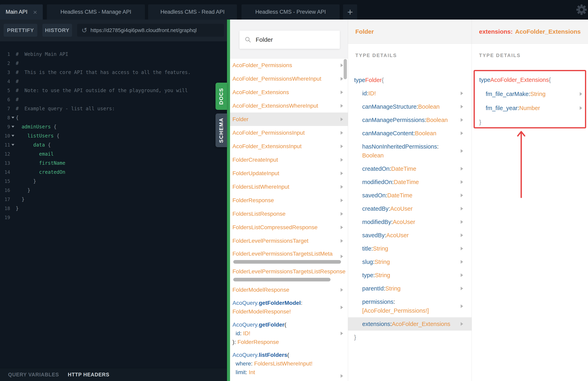 The width and height of the screenshot is (588, 381). What do you see at coordinates (291, 12) in the screenshot?
I see `tab-headless-cms-preview-api: Headless CMS - Preview API` at bounding box center [291, 12].